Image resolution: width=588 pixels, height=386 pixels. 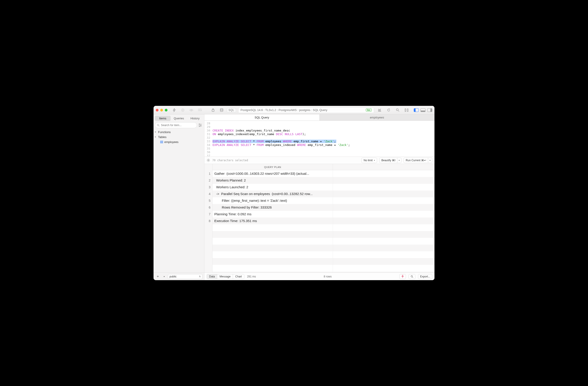 What do you see at coordinates (369, 160) in the screenshot?
I see `limit-dropdown: No limit ▾` at bounding box center [369, 160].